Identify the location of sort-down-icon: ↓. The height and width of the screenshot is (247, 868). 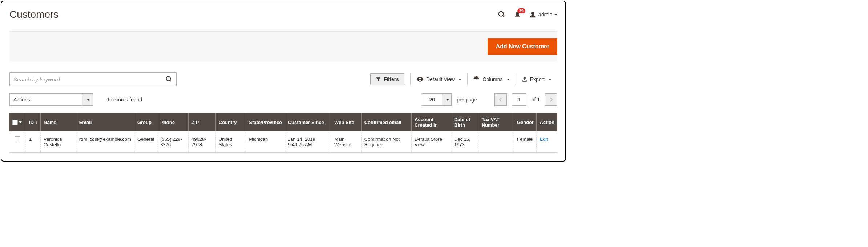
(36, 123).